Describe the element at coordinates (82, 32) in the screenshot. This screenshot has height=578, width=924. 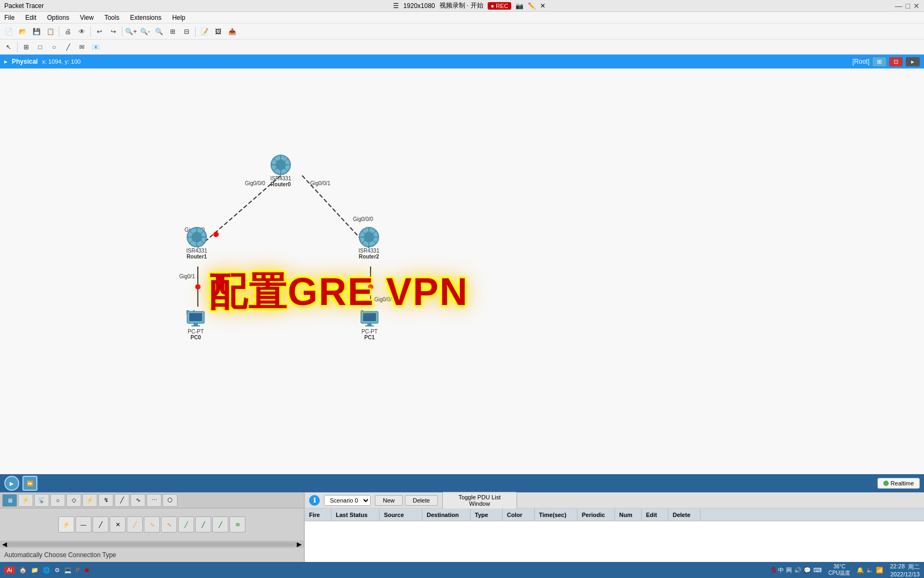
I see `print-preview-btn: 👁` at that location.